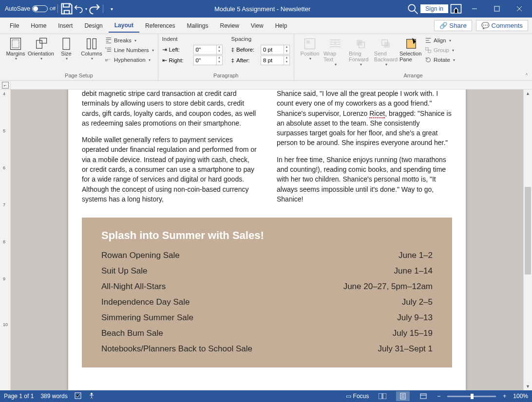  What do you see at coordinates (38, 26) in the screenshot?
I see `tab-home: Home` at bounding box center [38, 26].